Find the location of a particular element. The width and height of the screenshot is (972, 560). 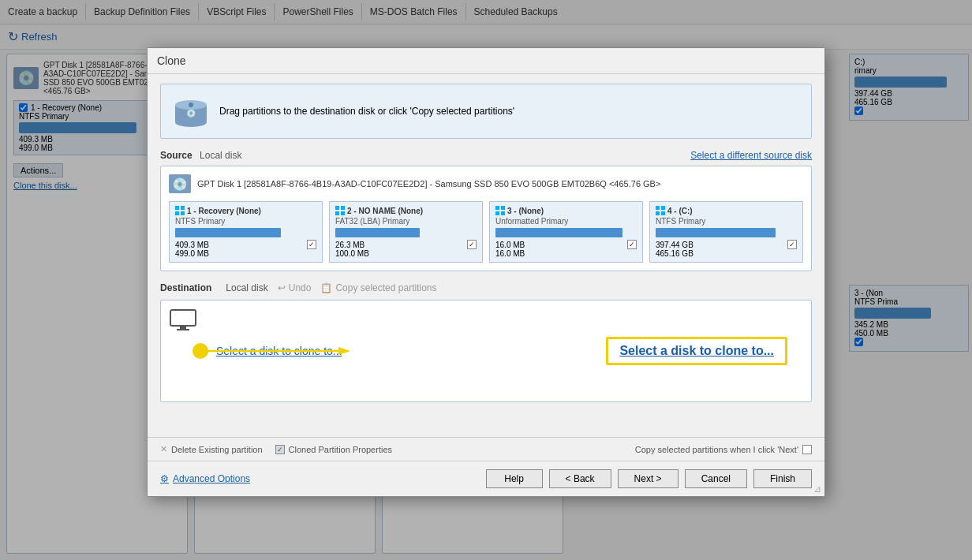

partition2-bar is located at coordinates (377, 233).